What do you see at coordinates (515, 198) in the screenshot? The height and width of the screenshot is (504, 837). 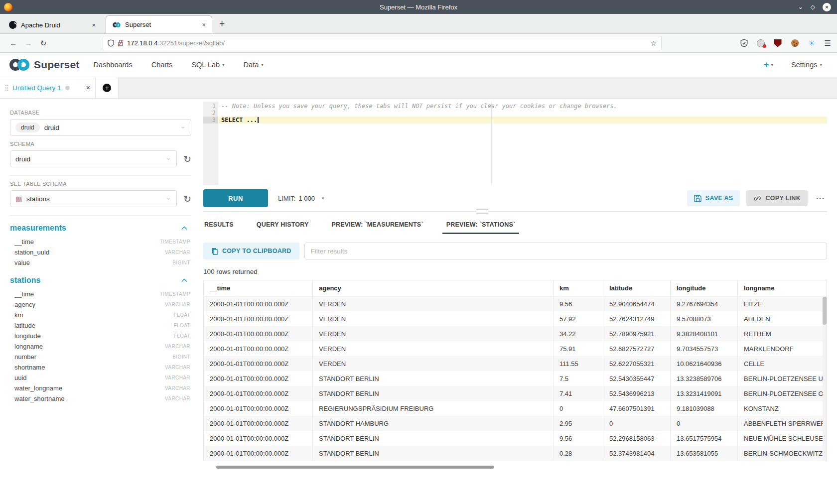 I see `editor-toolbar: RUN LIMIT: 1 000 ▾ SAVE AS` at bounding box center [515, 198].